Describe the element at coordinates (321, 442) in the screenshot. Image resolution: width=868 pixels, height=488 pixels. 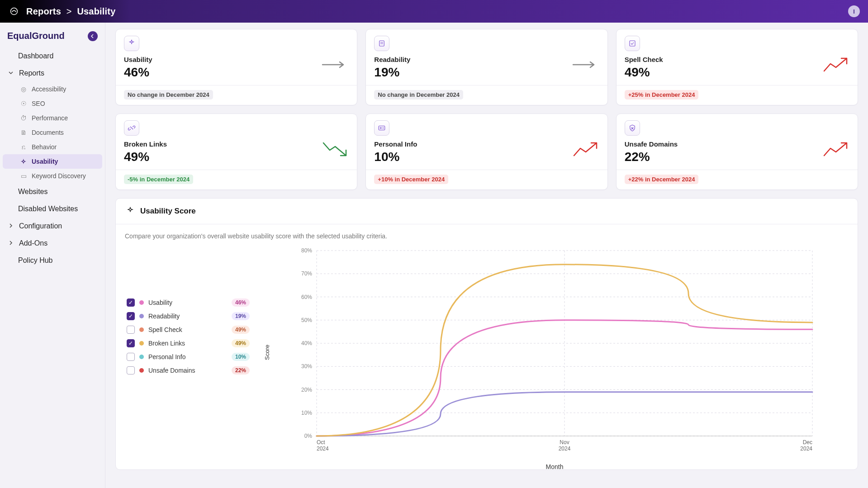
I see `svg-text: Oct` at that location.